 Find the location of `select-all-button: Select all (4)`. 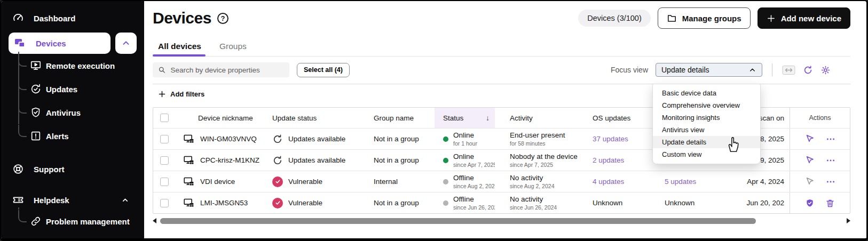

select-all-button: Select all (4) is located at coordinates (323, 70).